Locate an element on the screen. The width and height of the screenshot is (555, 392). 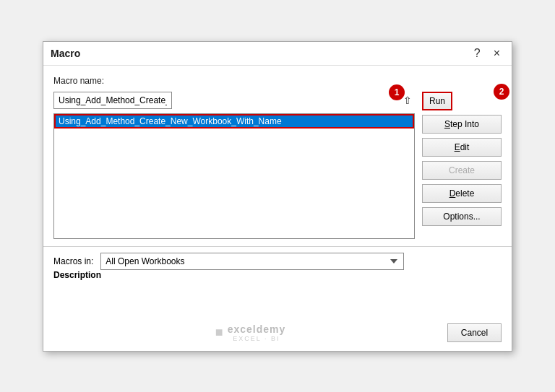
title-bar: Macro ? × is located at coordinates (278, 53).